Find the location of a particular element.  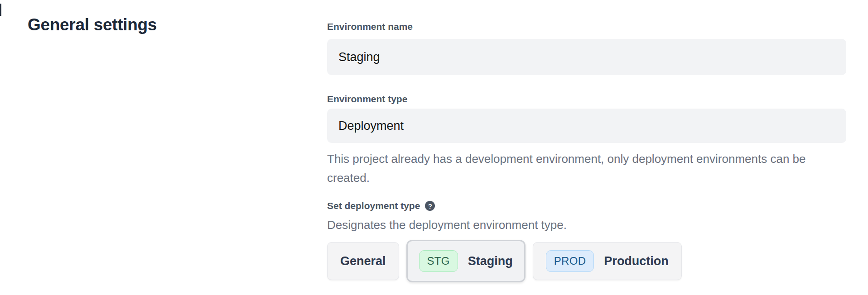

deployment-type-option-staging: STG Staging is located at coordinates (466, 261).